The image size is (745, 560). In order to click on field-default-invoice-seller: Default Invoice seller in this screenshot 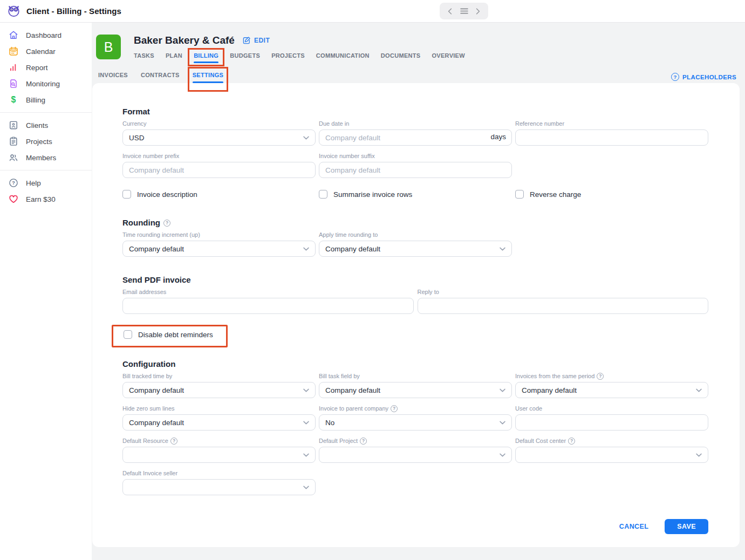, I will do `click(219, 482)`.